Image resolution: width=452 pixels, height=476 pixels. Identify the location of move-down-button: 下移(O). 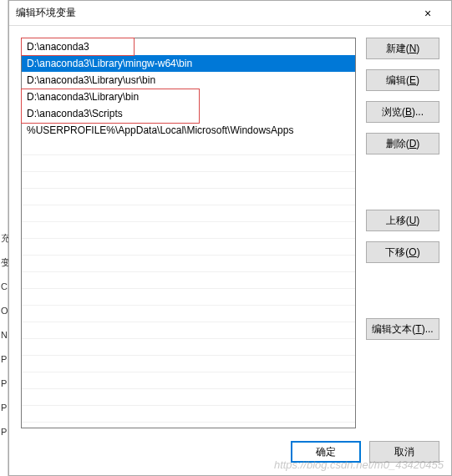
(403, 252).